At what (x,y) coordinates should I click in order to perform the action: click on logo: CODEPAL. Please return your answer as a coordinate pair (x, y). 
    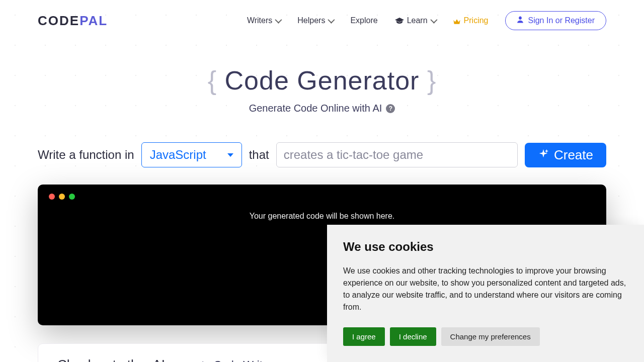
    Looking at the image, I should click on (72, 21).